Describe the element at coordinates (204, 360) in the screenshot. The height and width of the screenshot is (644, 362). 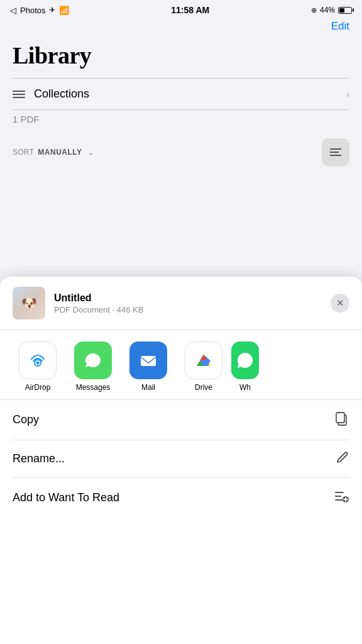
I see `drive-svg` at that location.